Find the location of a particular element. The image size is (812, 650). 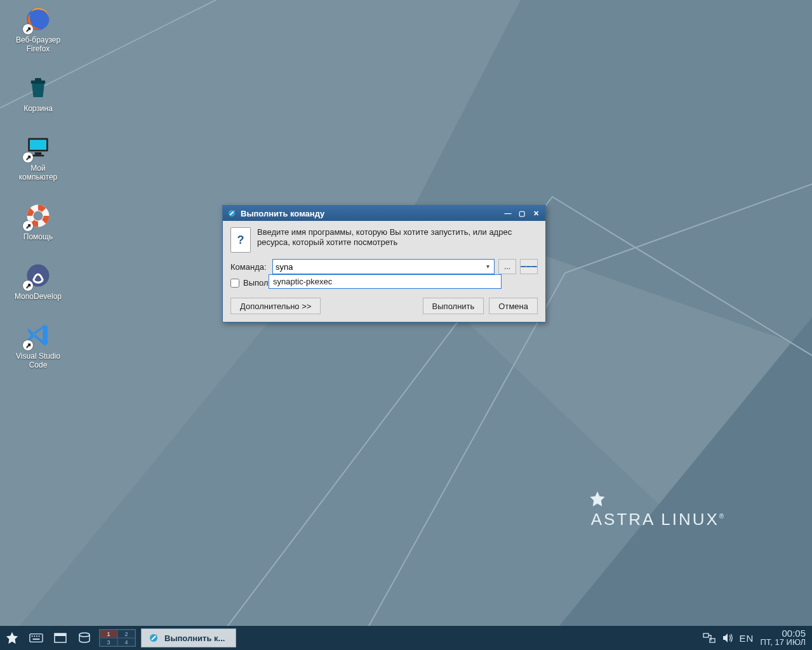

maximize-button: ▢ is located at coordinates (522, 213).